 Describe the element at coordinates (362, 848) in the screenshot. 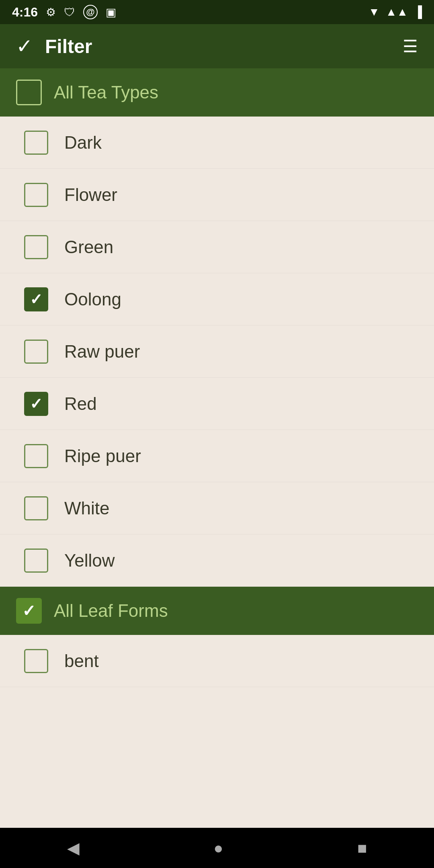

I see `recent-button: ■` at that location.